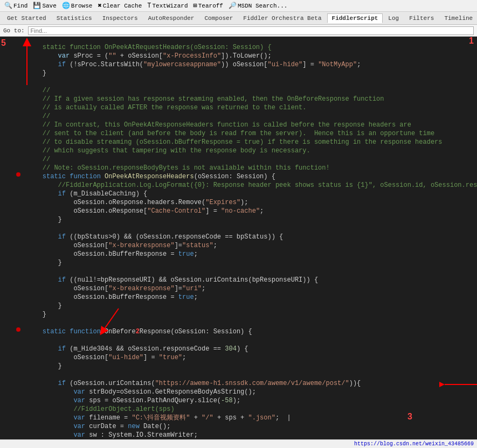 The height and width of the screenshot is (448, 477). What do you see at coordinates (20, 6) in the screenshot?
I see `toolbar-find-label: Find` at bounding box center [20, 6].